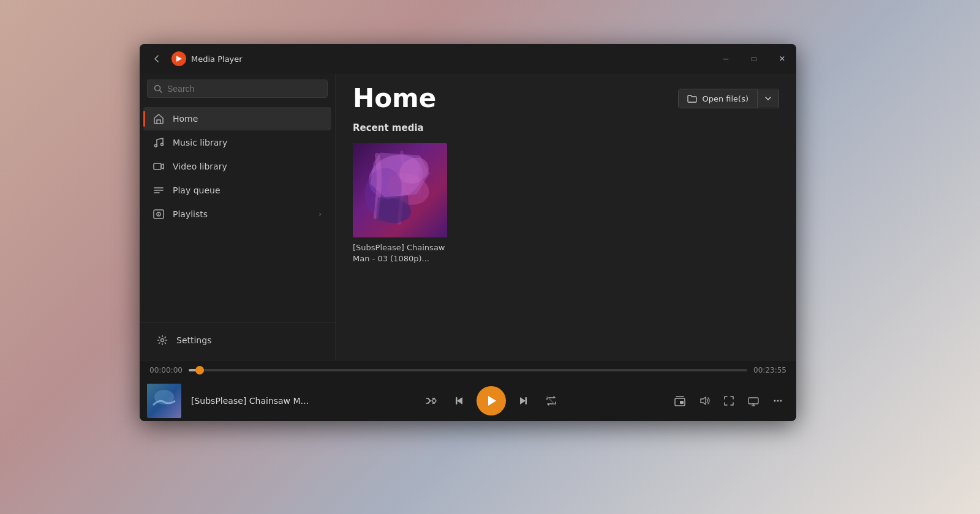 The width and height of the screenshot is (980, 514). I want to click on sidebar-item-music-library-label: Music library, so click(247, 143).